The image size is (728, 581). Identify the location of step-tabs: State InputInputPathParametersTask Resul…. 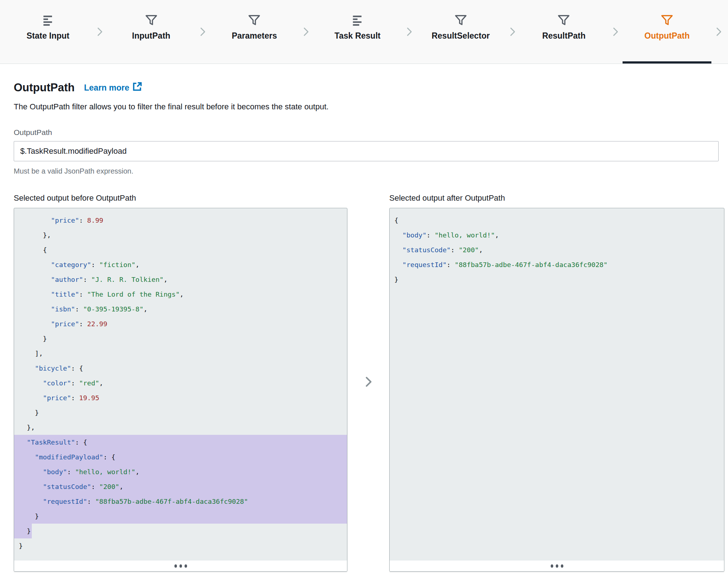
(364, 32).